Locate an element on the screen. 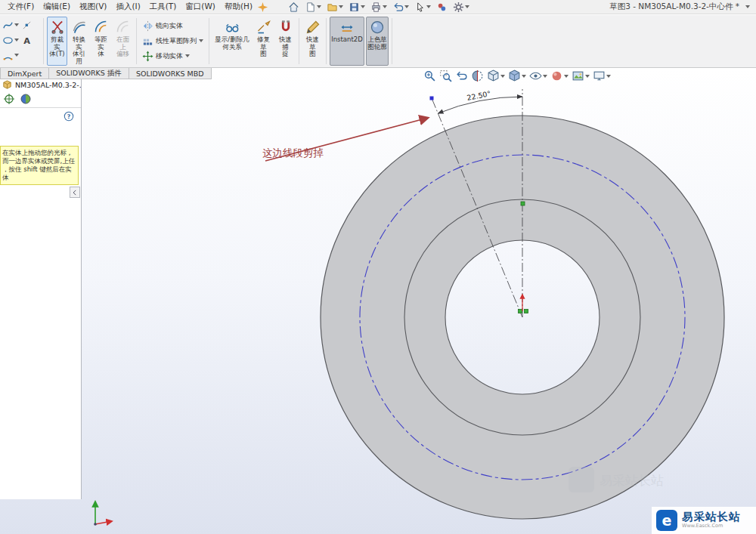  point-tool-icon is located at coordinates (27, 26).